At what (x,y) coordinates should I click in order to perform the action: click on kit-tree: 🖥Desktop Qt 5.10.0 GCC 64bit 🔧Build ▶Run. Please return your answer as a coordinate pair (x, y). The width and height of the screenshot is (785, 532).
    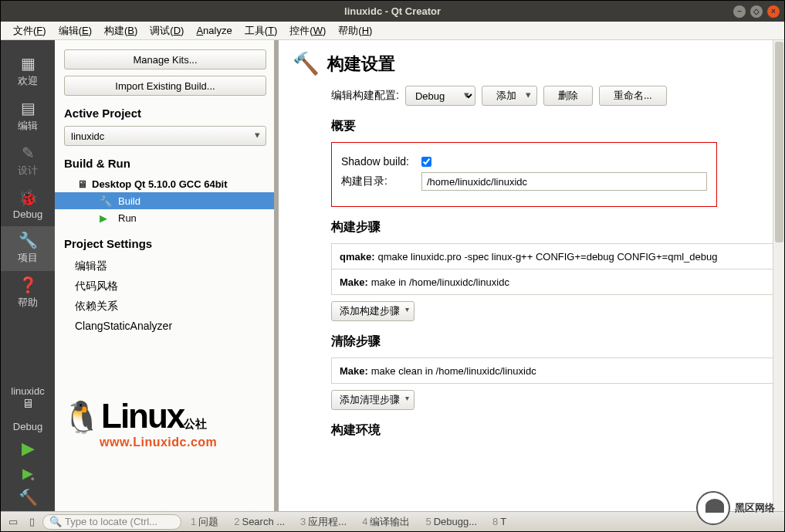
    Looking at the image, I should click on (165, 201).